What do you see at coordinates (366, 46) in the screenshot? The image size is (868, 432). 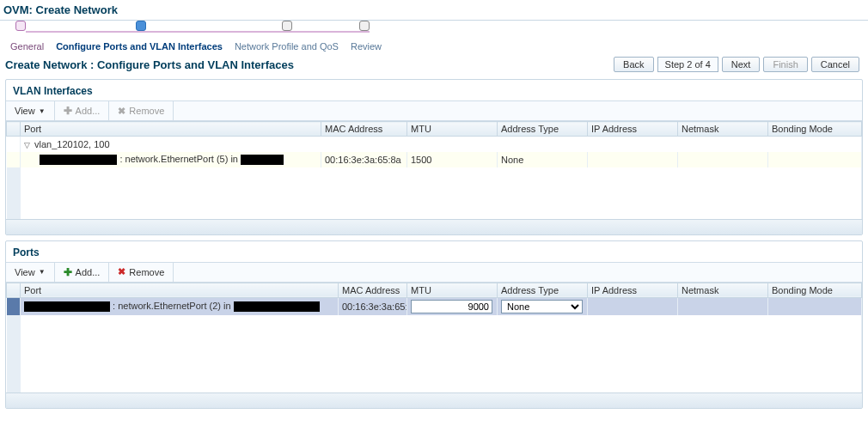 I see `wizard-label-review: Review` at bounding box center [366, 46].